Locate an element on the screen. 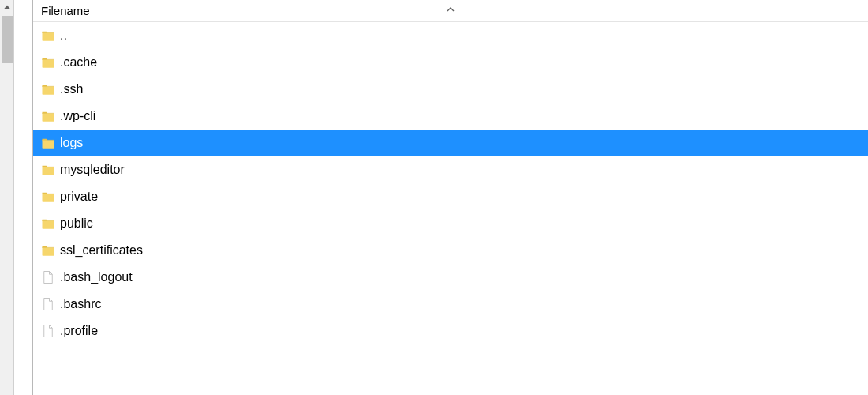 The width and height of the screenshot is (868, 395). file-row: .cache is located at coordinates (451, 62).